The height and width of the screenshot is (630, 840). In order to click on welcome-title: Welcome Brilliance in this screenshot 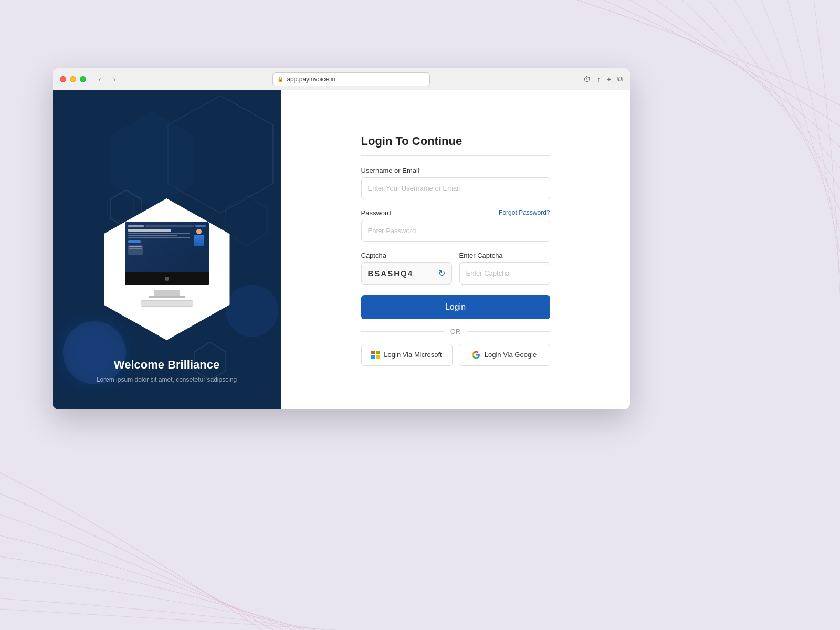, I will do `click(167, 365)`.